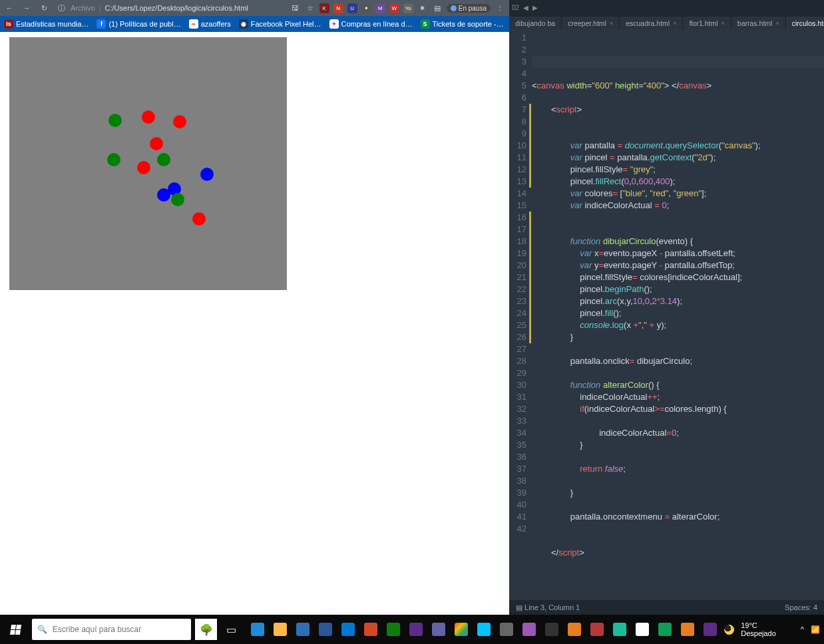  What do you see at coordinates (366, 8) in the screenshot?
I see `ext-icon-4: ✦` at bounding box center [366, 8].